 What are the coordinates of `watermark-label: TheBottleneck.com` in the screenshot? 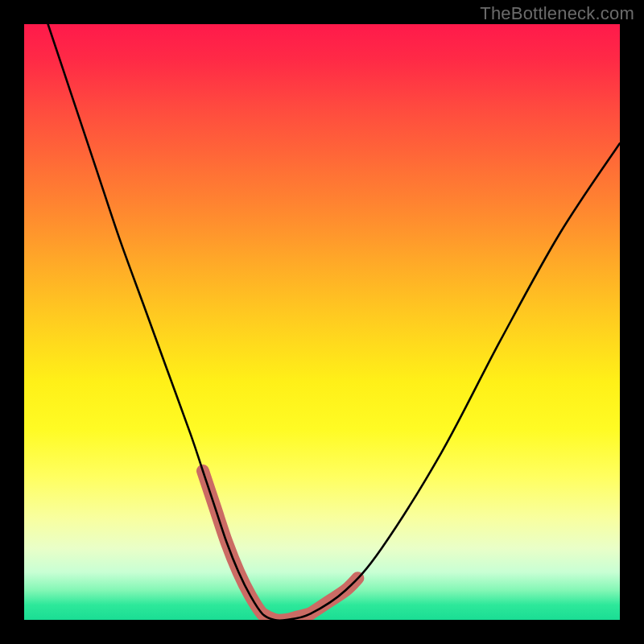 It's located at (557, 14).